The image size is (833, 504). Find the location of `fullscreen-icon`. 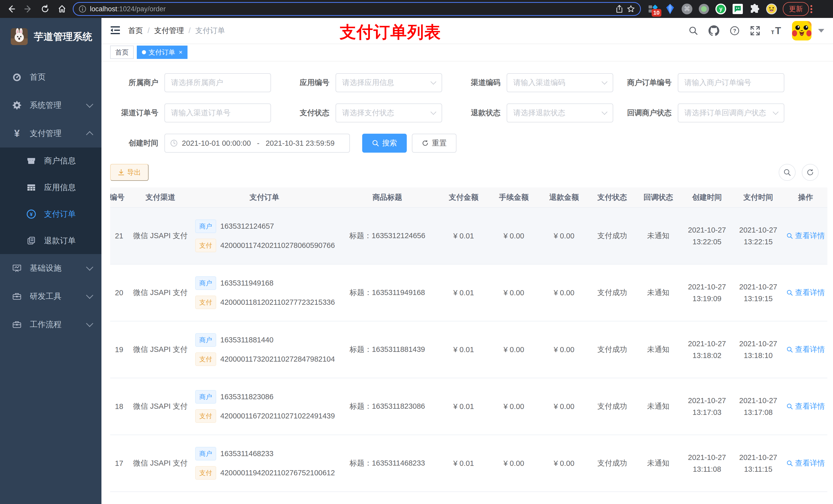

fullscreen-icon is located at coordinates (755, 31).